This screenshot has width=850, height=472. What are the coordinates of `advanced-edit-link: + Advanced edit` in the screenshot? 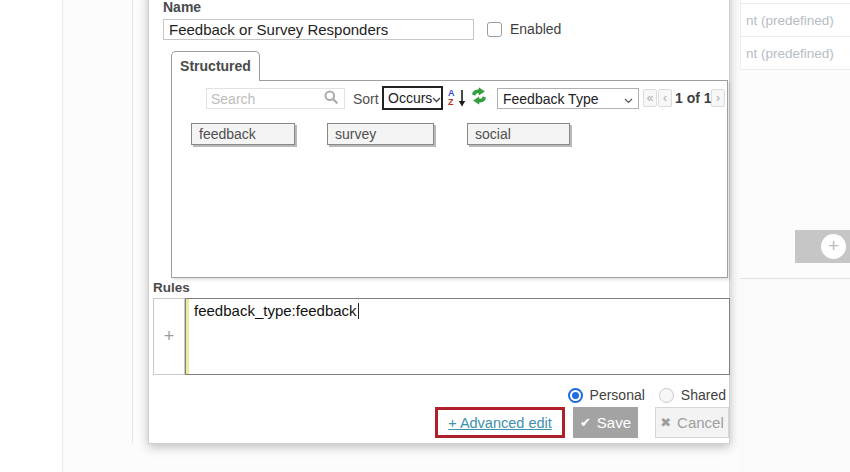 It's located at (500, 423).